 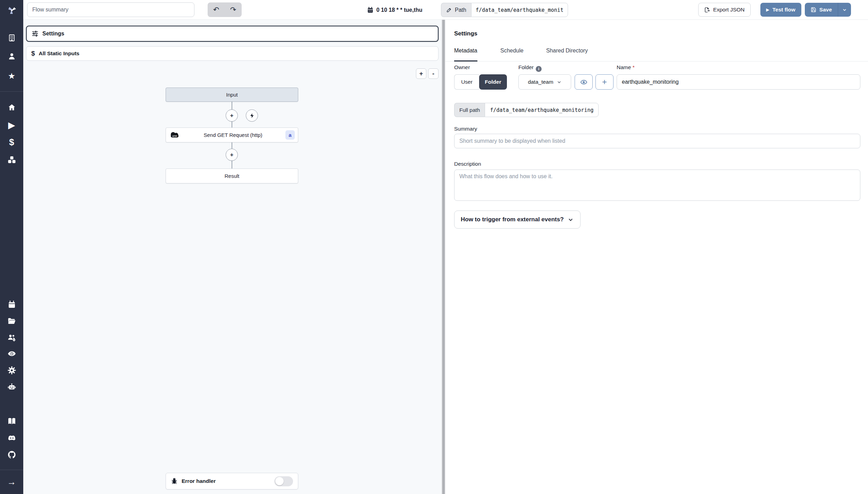 What do you see at coordinates (12, 370) in the screenshot?
I see `sidebar-item-settings` at bounding box center [12, 370].